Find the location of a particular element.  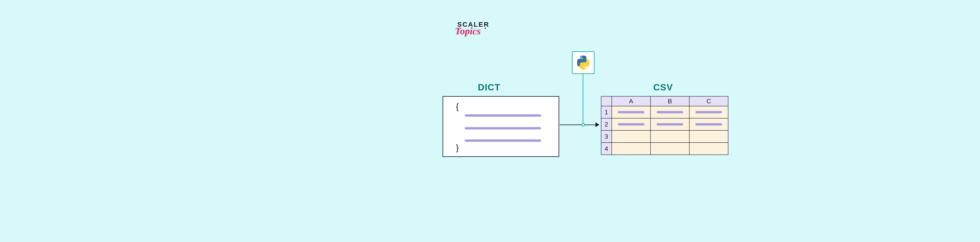

dict-box: { } is located at coordinates (501, 126).